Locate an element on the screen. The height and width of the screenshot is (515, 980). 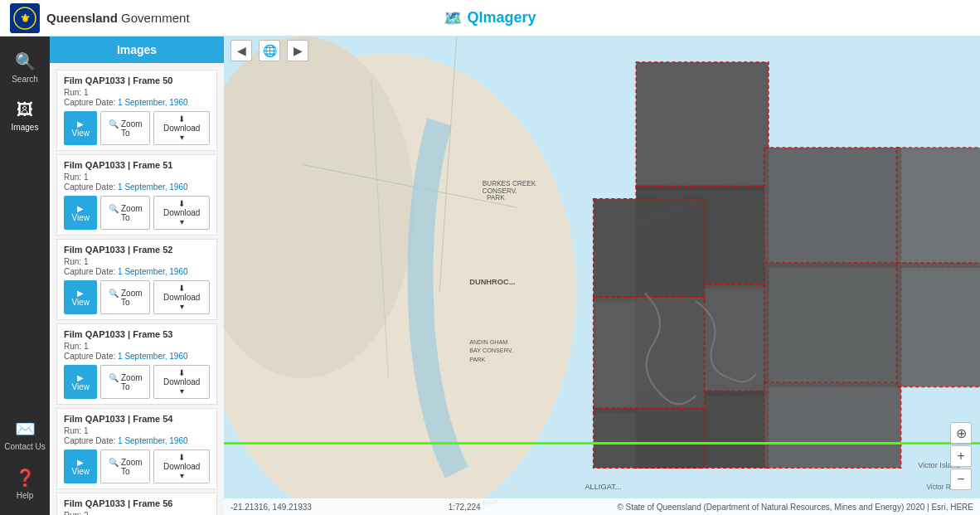
film-title: Film QAP1033 | Frame 52 is located at coordinates (137, 250).